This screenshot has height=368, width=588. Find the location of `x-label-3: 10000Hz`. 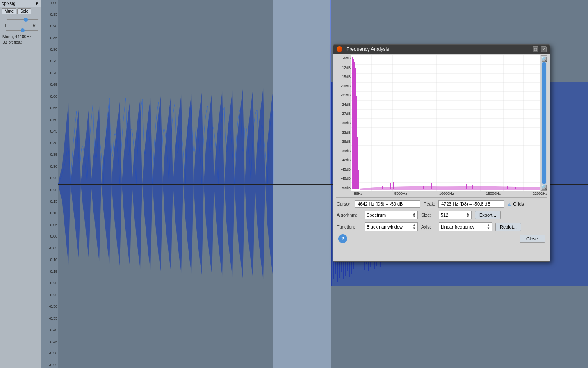

x-label-3: 10000Hz is located at coordinates (447, 194).